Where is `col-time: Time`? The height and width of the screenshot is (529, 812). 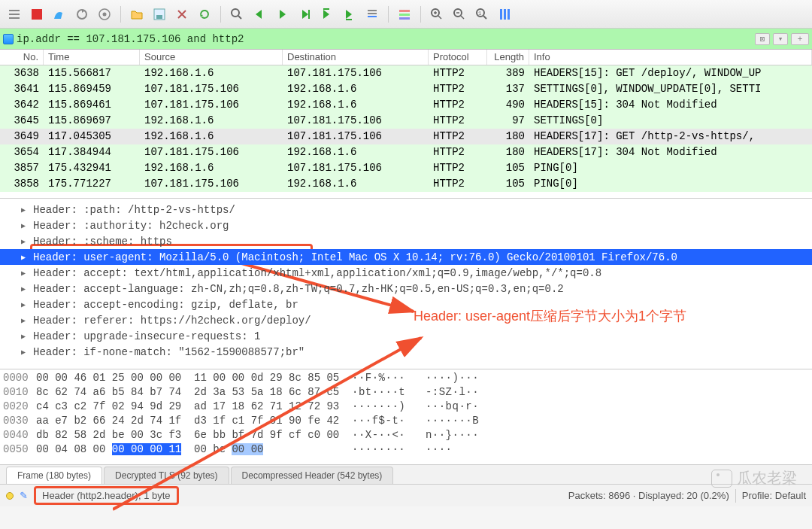
col-time: Time is located at coordinates (92, 57).